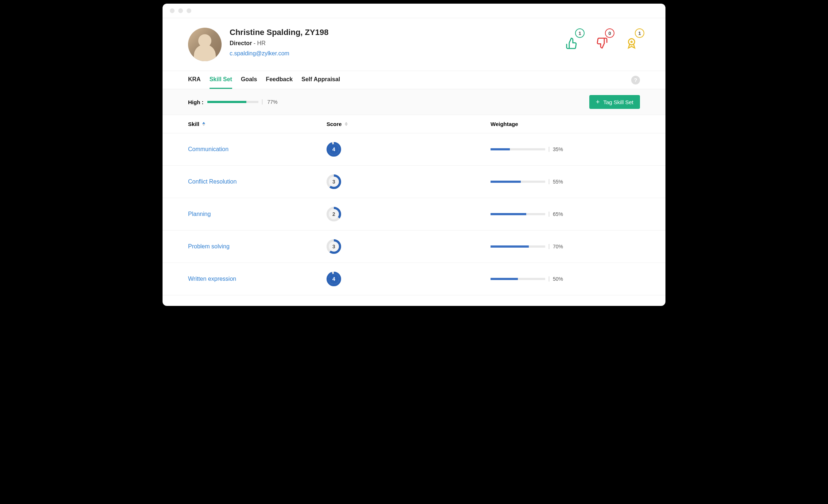  I want to click on table-row: Planning 265%, so click(414, 214).